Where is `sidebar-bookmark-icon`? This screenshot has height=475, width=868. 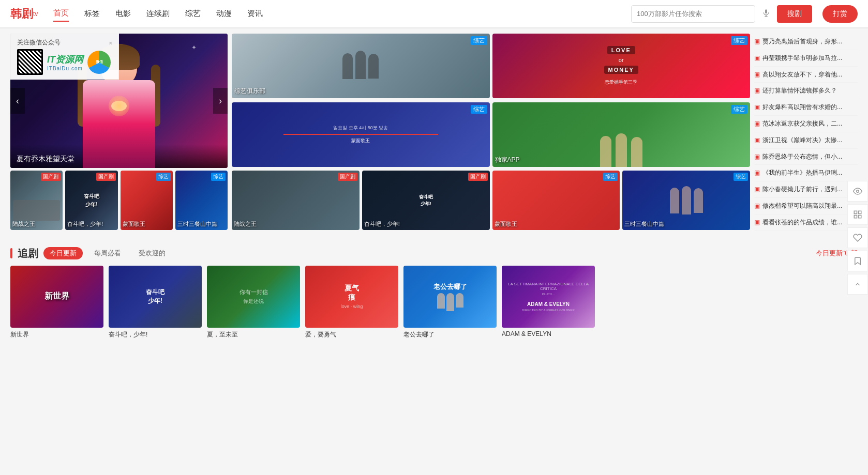
sidebar-bookmark-icon is located at coordinates (858, 261).